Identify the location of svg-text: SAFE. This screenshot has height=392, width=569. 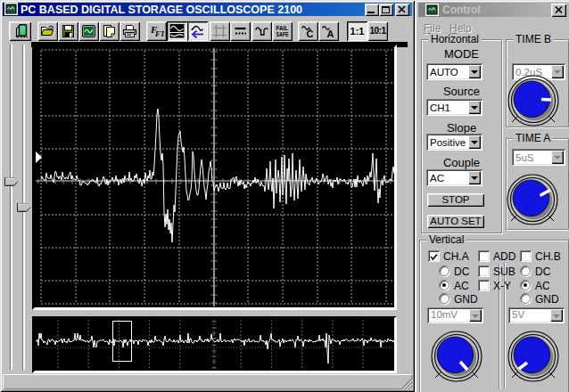
(284, 34).